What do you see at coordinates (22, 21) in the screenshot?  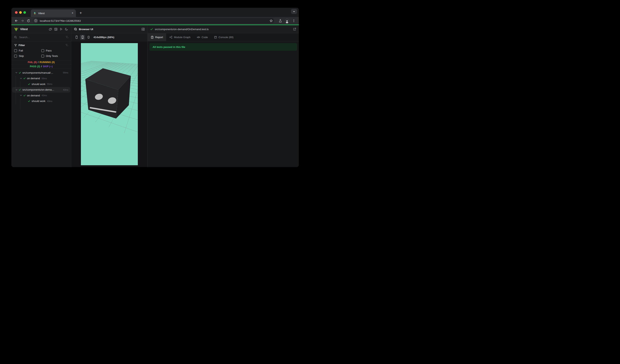 I see `forward-button` at bounding box center [22, 21].